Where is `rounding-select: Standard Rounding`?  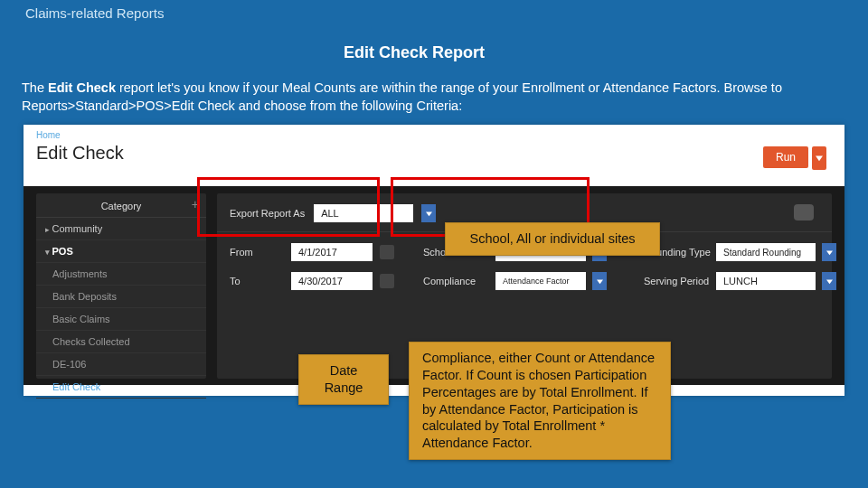
rounding-select: Standard Rounding is located at coordinates (766, 252).